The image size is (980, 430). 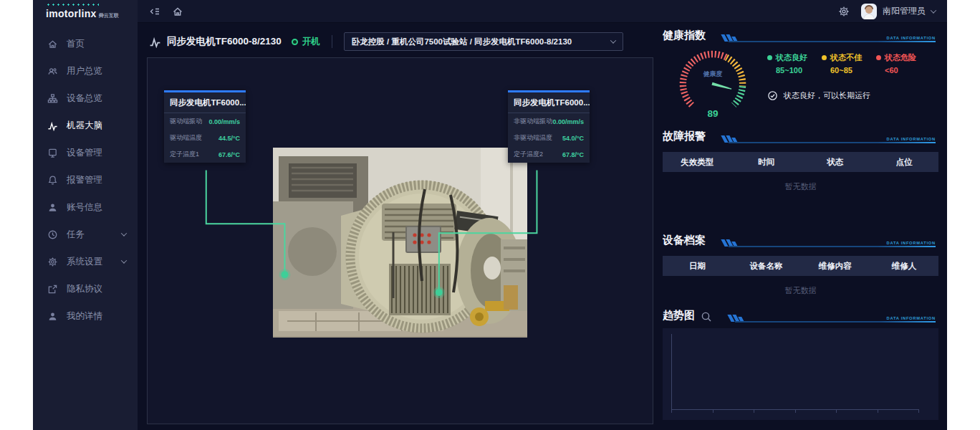 I want to click on metric-value: 67.8/°C, so click(x=573, y=155).